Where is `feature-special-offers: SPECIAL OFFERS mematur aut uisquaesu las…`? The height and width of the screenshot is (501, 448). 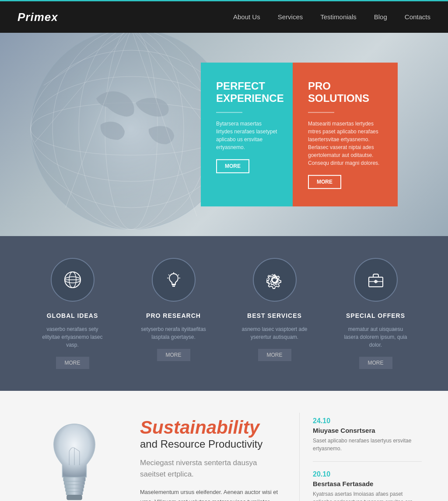
feature-special-offers: SPECIAL OFFERS mematur aut uisquaesu las… is located at coordinates (375, 313).